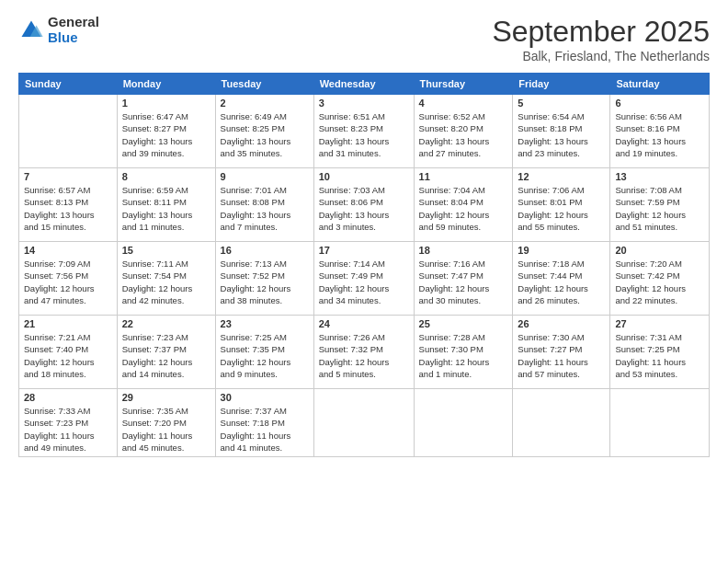 The width and height of the screenshot is (728, 563). I want to click on day-info: Sunrise: 6:51 AM Sunset: 8:23 PM Dayligh…, so click(364, 134).